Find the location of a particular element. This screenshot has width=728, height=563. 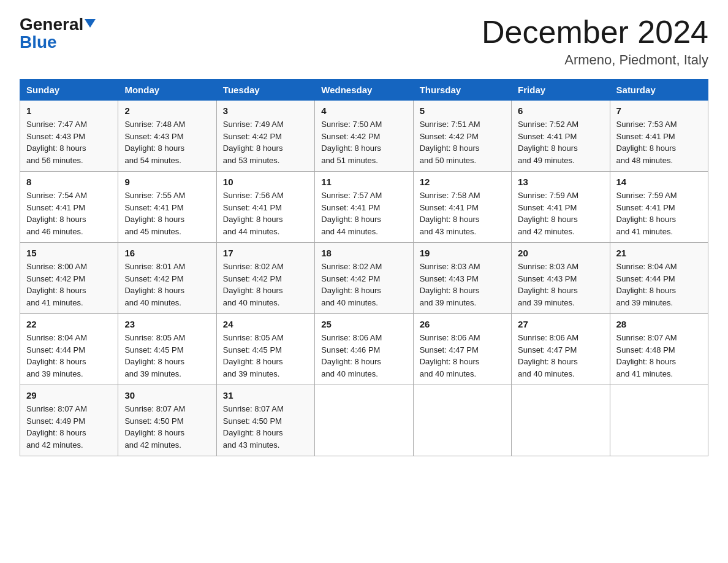

day-info: Sunrise: 7:49 AMSunset: 4:42 PMDaylight:… is located at coordinates (266, 142).